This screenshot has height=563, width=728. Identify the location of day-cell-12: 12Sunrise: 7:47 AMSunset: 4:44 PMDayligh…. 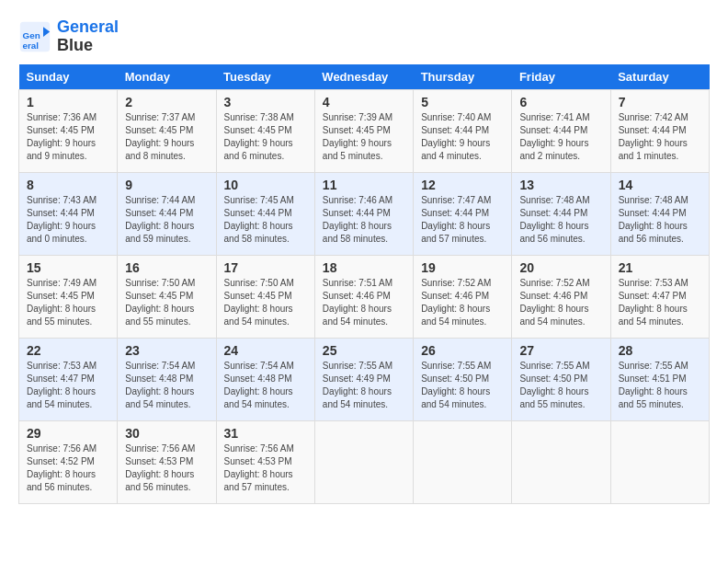
(463, 213).